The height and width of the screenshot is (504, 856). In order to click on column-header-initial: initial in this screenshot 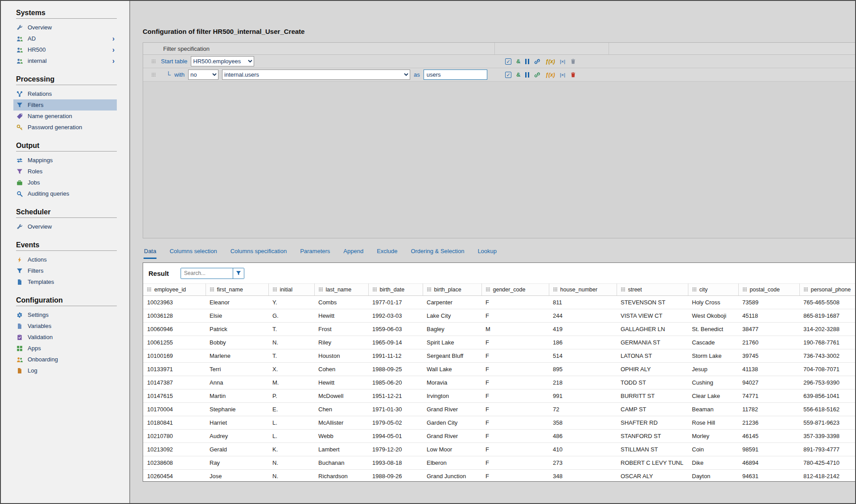, I will do `click(292, 290)`.